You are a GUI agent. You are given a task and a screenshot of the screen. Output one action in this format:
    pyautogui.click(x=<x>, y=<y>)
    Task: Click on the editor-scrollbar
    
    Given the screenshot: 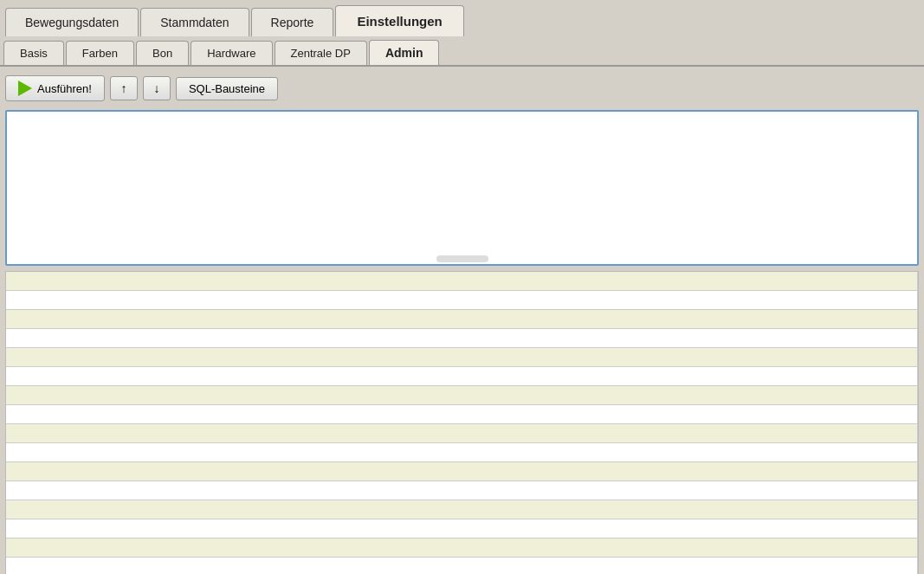 What is the action you would take?
    pyautogui.click(x=462, y=259)
    